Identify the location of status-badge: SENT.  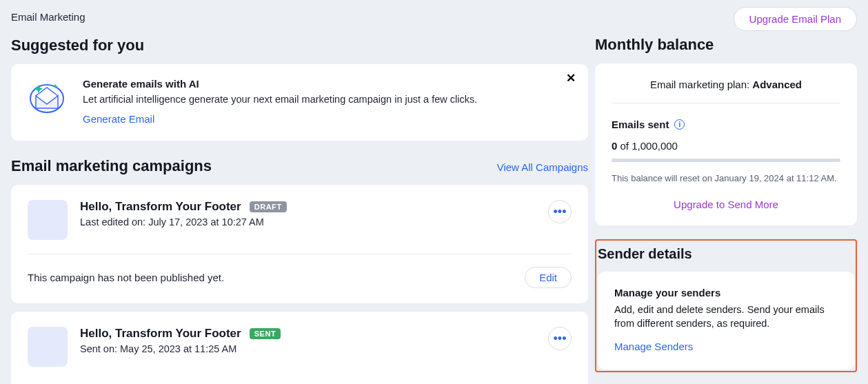
(265, 334).